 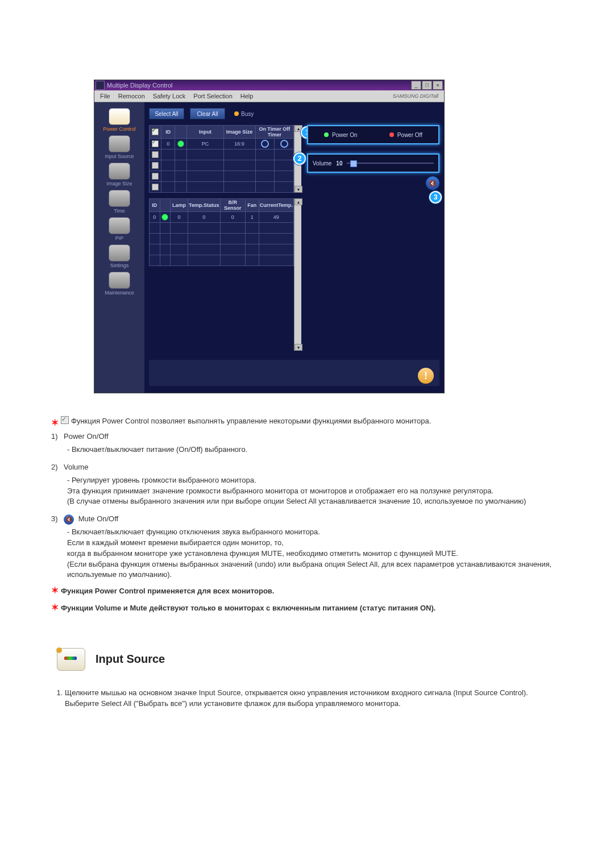 What do you see at coordinates (307, 501) in the screenshot?
I see `item-sub: (В случае отмены выбранного значения или…` at bounding box center [307, 501].